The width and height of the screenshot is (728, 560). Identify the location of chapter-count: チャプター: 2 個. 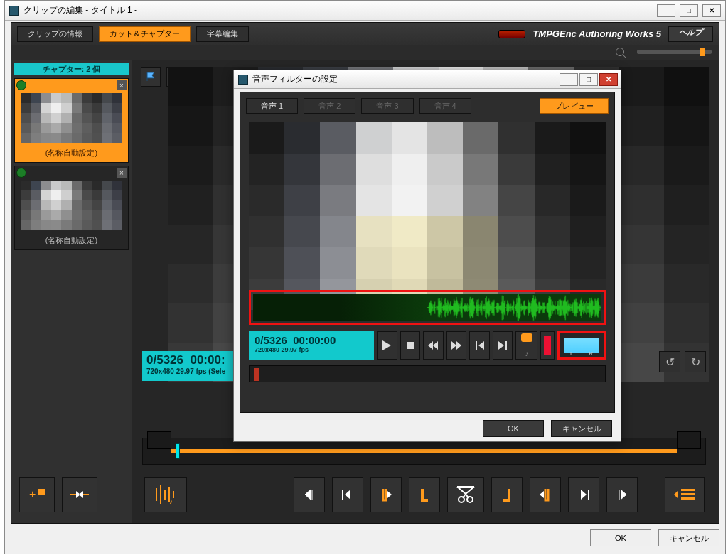
(71, 69).